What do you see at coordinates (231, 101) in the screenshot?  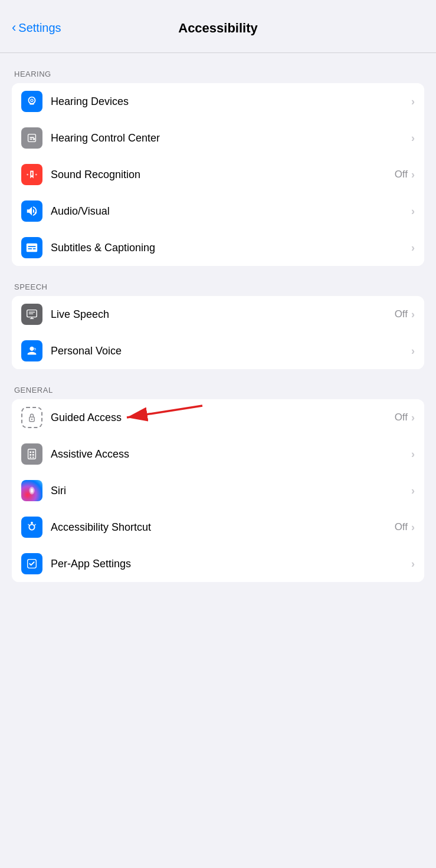 I see `hearing-devices-label: Hearing Devices` at bounding box center [231, 101].